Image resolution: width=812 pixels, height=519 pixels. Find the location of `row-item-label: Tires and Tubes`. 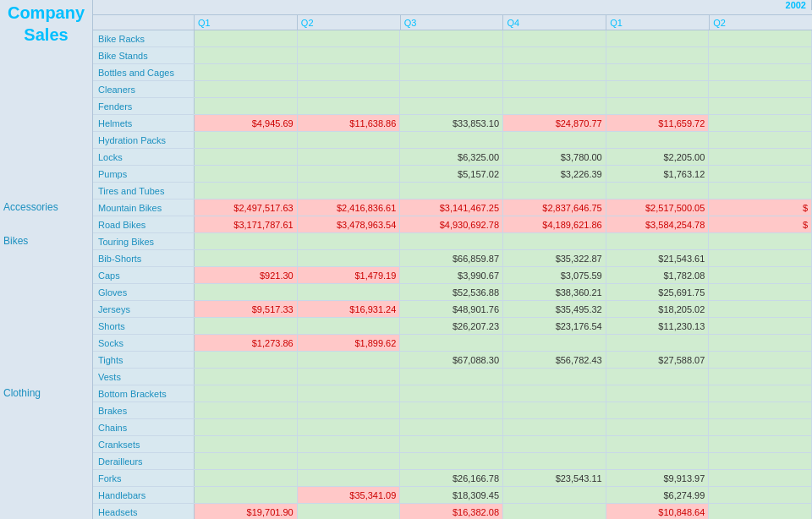

row-item-label: Tires and Tubes is located at coordinates (144, 191).